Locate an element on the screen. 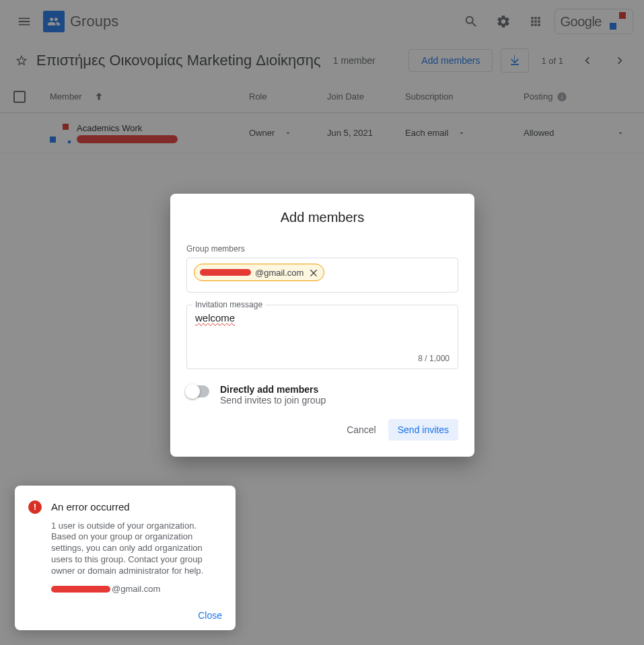 The height and width of the screenshot is (645, 644). invitation-label: Invitation message is located at coordinates (229, 305).